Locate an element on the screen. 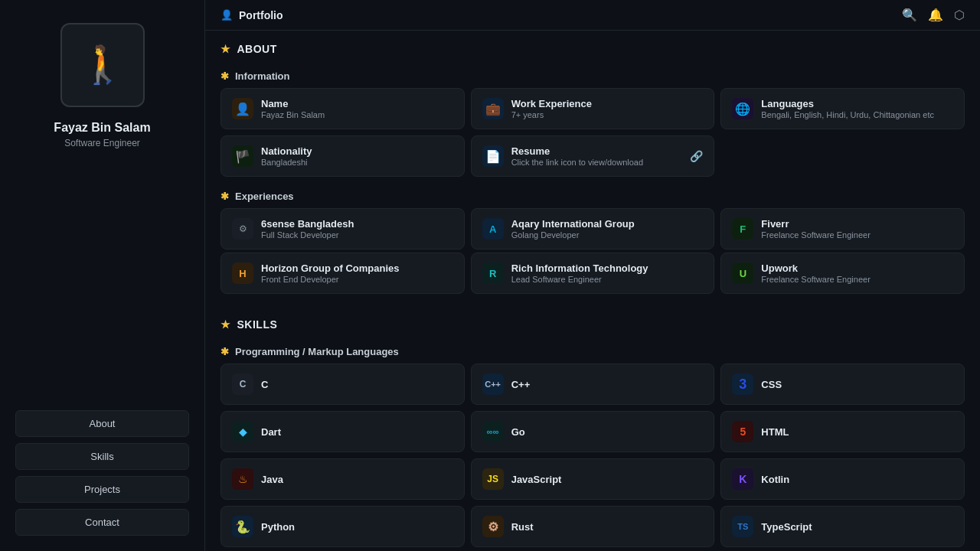 Image resolution: width=980 pixels, height=551 pixels. star-icon: ★ is located at coordinates (226, 49).